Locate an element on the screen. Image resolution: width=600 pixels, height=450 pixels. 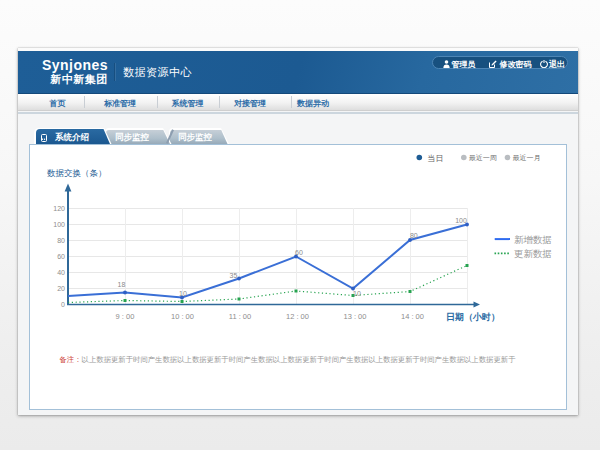
svg-text: 新增数据 is located at coordinates (533, 240).